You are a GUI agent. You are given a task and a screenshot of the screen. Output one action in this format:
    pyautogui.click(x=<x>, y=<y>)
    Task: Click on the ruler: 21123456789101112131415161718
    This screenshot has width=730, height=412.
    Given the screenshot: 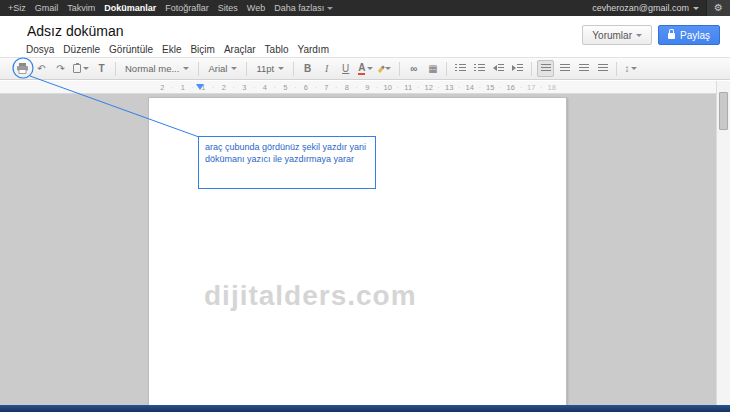 What is the action you would take?
    pyautogui.click(x=358, y=88)
    